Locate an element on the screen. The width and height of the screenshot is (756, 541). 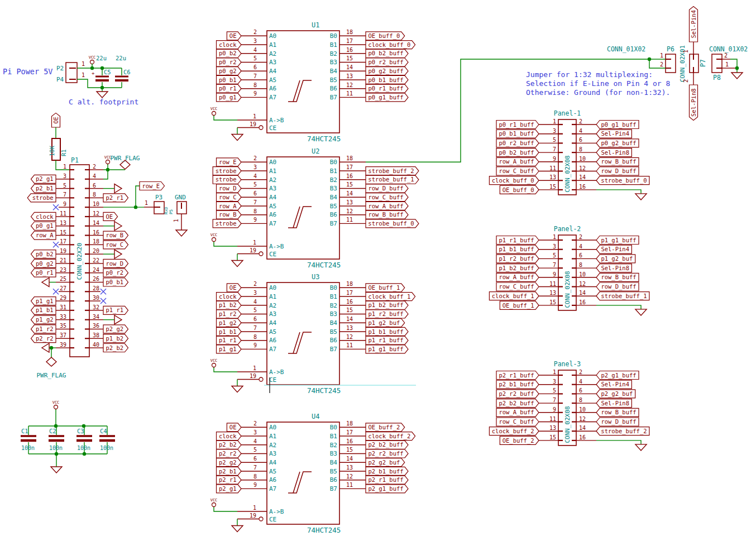
cap-ref: C6 is located at coordinates (127, 72).